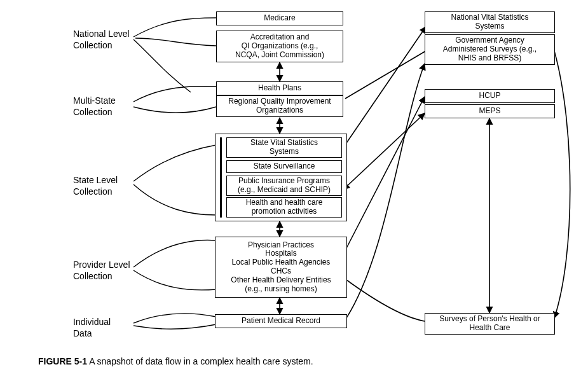 The image size is (588, 388). Describe the element at coordinates (280, 18) in the screenshot. I see `box-medicare: Medicare` at that location.